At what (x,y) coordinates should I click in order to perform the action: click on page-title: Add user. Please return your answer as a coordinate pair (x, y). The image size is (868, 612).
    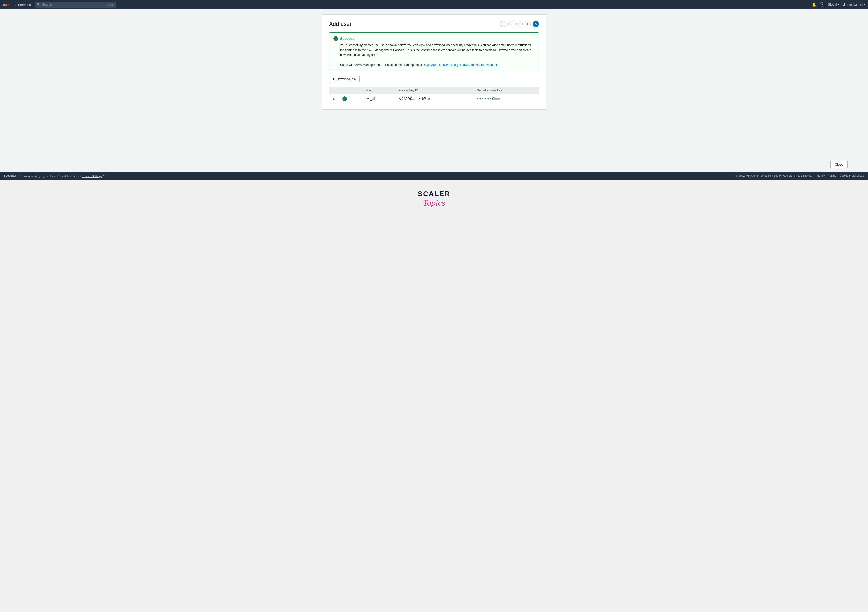
    Looking at the image, I should click on (340, 24).